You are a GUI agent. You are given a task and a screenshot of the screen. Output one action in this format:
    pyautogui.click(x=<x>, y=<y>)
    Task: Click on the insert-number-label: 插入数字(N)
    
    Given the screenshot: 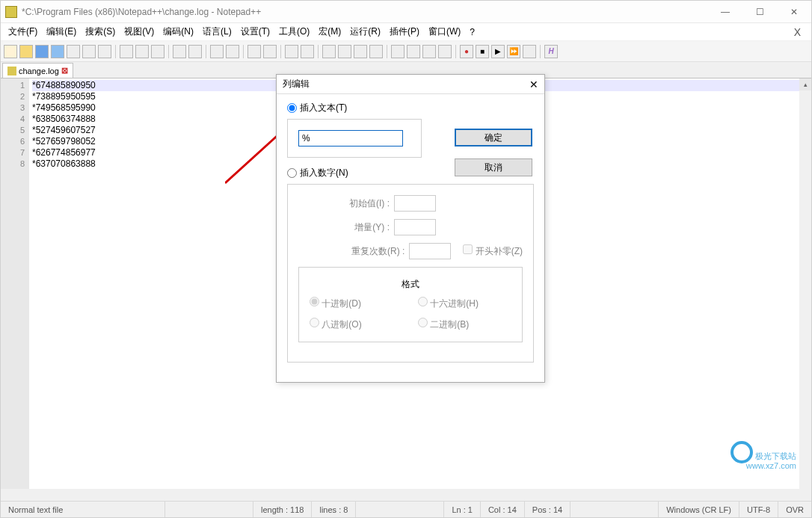 What is the action you would take?
    pyautogui.click(x=325, y=173)
    